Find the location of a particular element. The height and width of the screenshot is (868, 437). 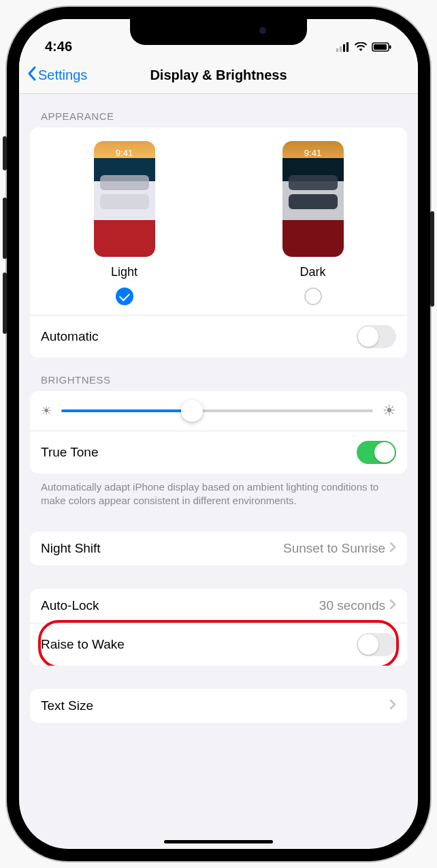

notch is located at coordinates (218, 32).